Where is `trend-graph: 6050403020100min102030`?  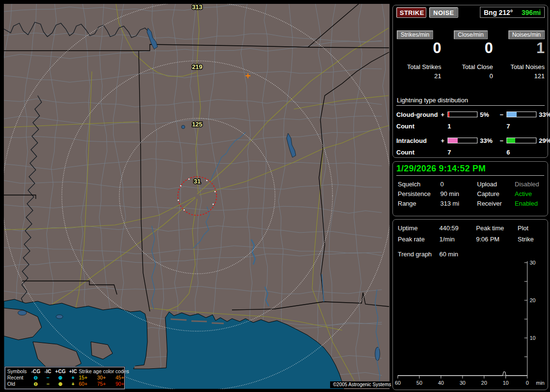 trend-graph: 6050403020100min102030 is located at coordinates (471, 324).